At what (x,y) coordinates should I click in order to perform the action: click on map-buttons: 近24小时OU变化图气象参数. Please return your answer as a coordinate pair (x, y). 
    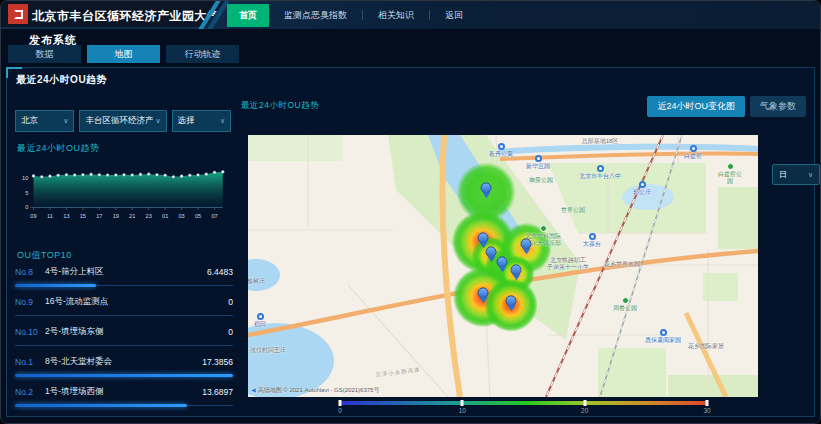
    Looking at the image, I should click on (726, 106).